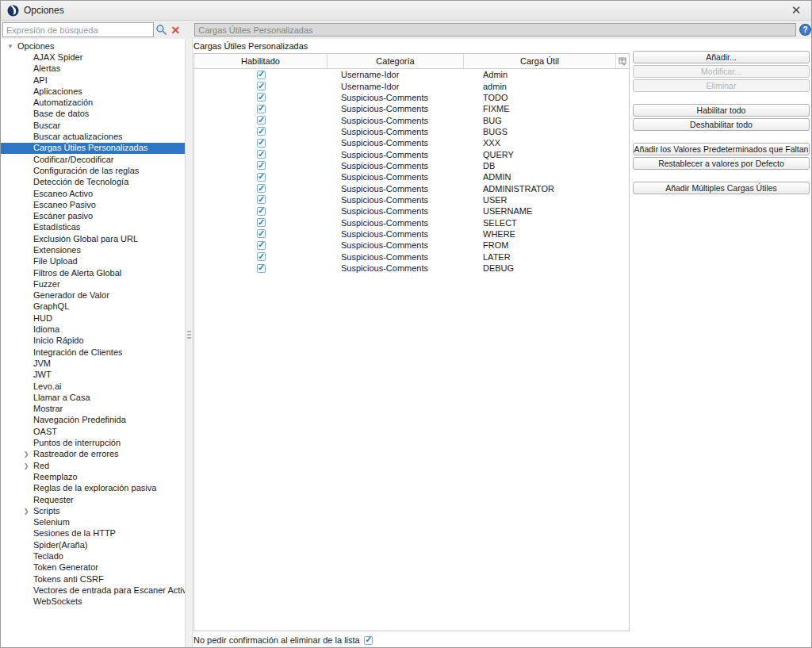 The width and height of the screenshot is (812, 648). Describe the element at coordinates (412, 98) in the screenshot. I see `table-row: Suspicious-CommentsTODO` at that location.